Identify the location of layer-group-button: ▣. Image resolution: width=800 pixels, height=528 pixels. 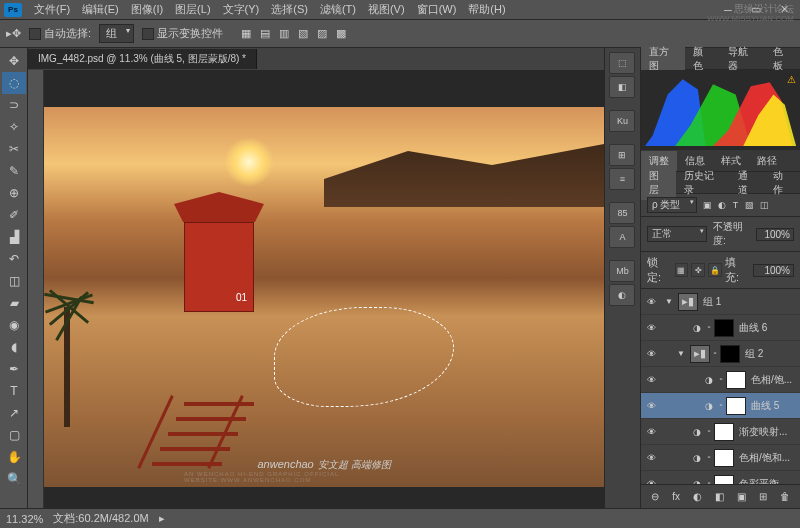
(742, 496).